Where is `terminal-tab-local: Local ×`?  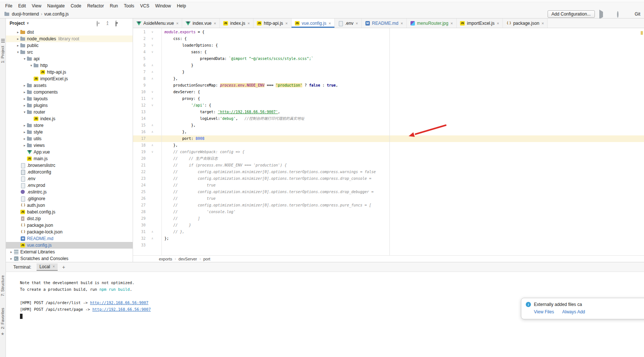 terminal-tab-local: Local × is located at coordinates (47, 267).